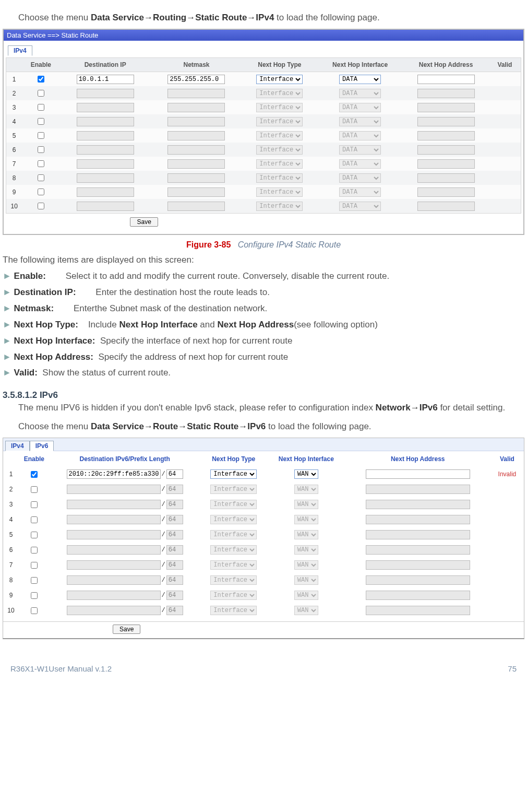 Image resolution: width=527 pixels, height=812 pixels. Describe the element at coordinates (42, 446) in the screenshot. I see `tab-ipv6-2: IPv6` at that location.